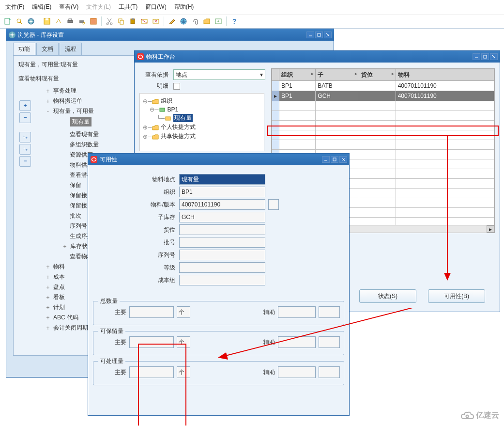 This screenshot has width=504, height=426. Describe the element at coordinates (202, 122) in the screenshot. I see `material-tree: ⊖─组织 ⊖─BP1 └─现有量 ⊕─个人快捷方式 ⊕─共享快捷方式` at that location.